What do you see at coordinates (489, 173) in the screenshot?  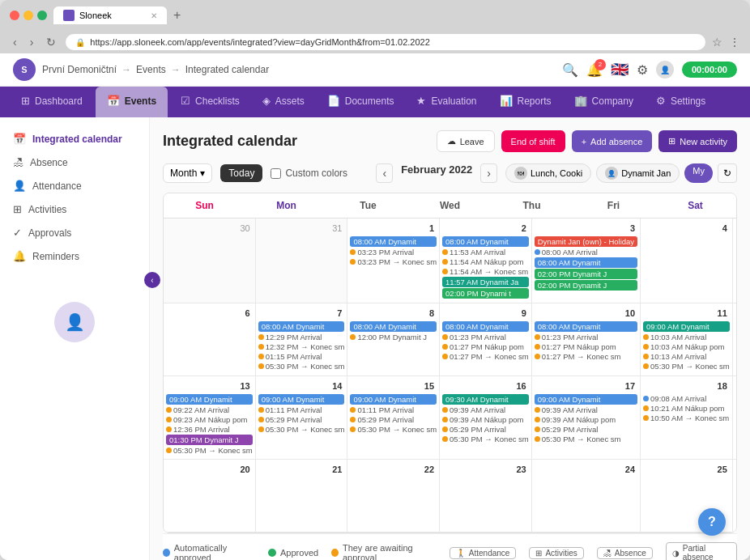 I see `next-month-button: ›` at bounding box center [489, 173].